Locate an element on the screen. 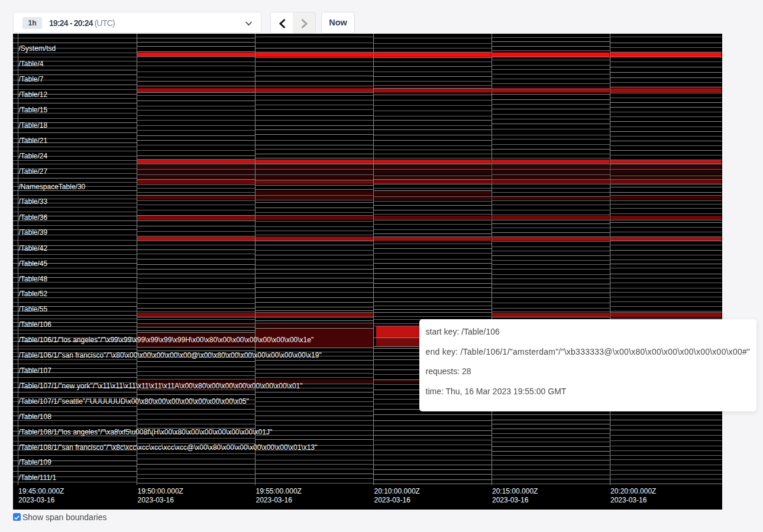 The height and width of the screenshot is (532, 763). svg-text: /Table/106 is located at coordinates (35, 325).